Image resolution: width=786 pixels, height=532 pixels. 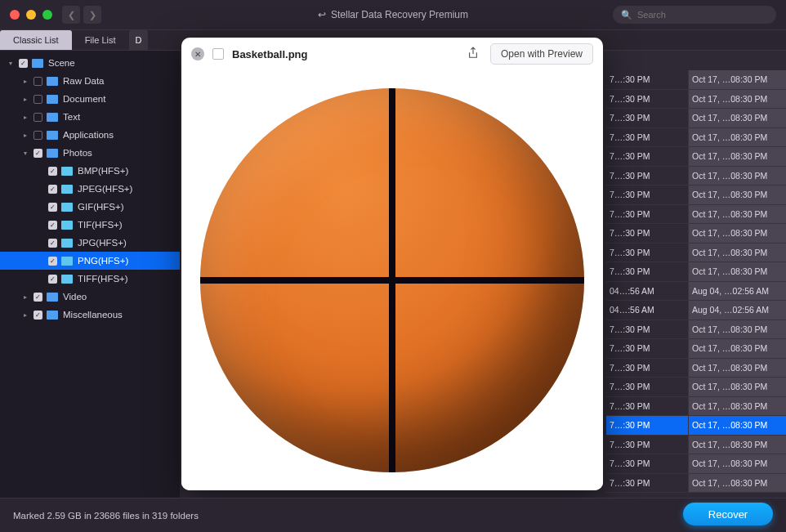 What do you see at coordinates (90, 279) in the screenshot?
I see `sidebar-item-tiff-hfs-: ✓TIFF(HFS+)` at bounding box center [90, 279].